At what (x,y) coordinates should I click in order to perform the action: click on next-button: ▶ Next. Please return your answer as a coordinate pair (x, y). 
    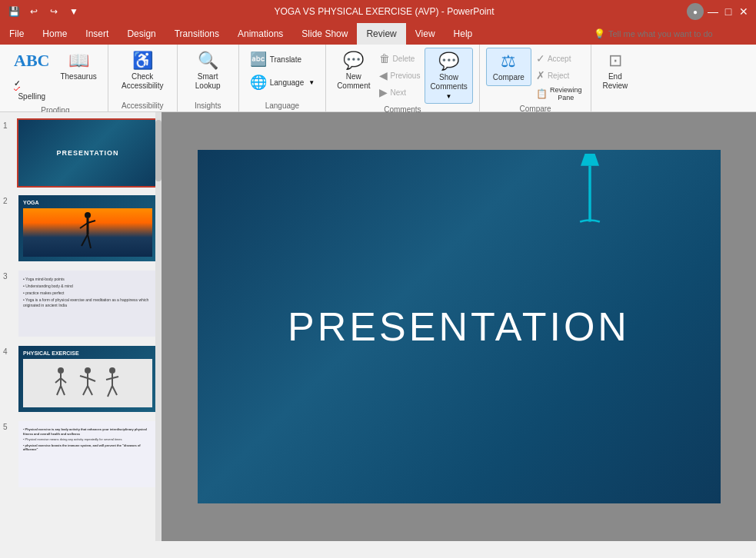
    Looking at the image, I should click on (400, 92).